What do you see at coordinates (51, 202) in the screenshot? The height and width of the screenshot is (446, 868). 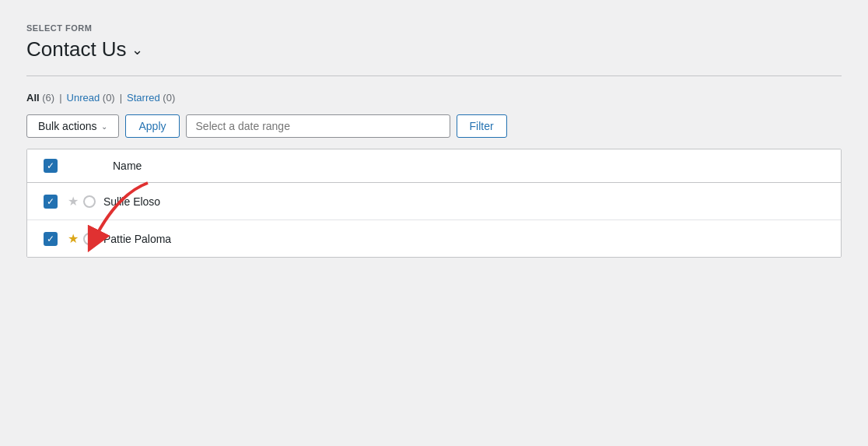 I see `row-1-checkmark-icon: ✓` at bounding box center [51, 202].